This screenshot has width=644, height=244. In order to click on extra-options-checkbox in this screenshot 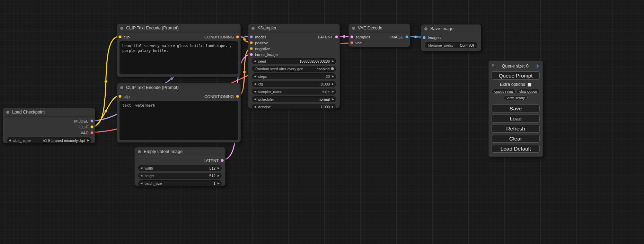, I will do `click(529, 84)`.